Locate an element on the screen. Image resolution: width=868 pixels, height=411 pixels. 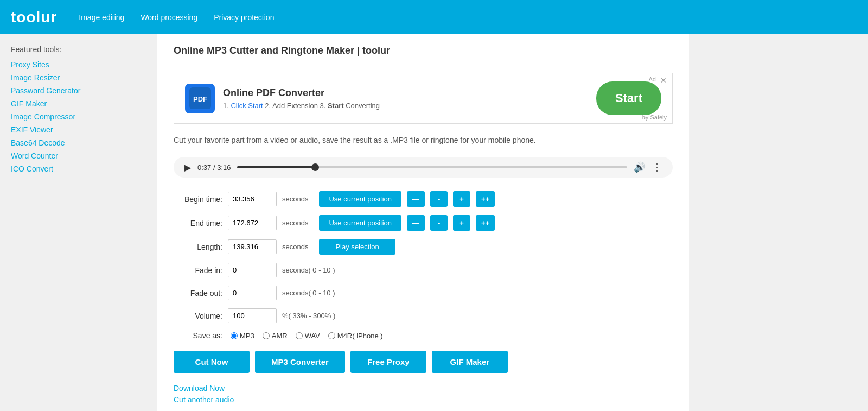
begin-time-label: Begin time: is located at coordinates (198, 199).